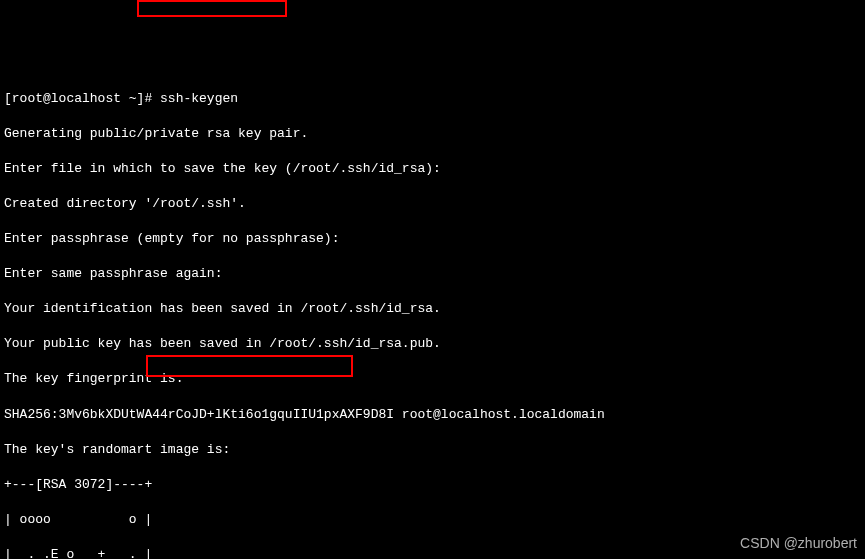  What do you see at coordinates (432, 274) in the screenshot?
I see `terminal-line: Enter same passphrase again:` at bounding box center [432, 274].